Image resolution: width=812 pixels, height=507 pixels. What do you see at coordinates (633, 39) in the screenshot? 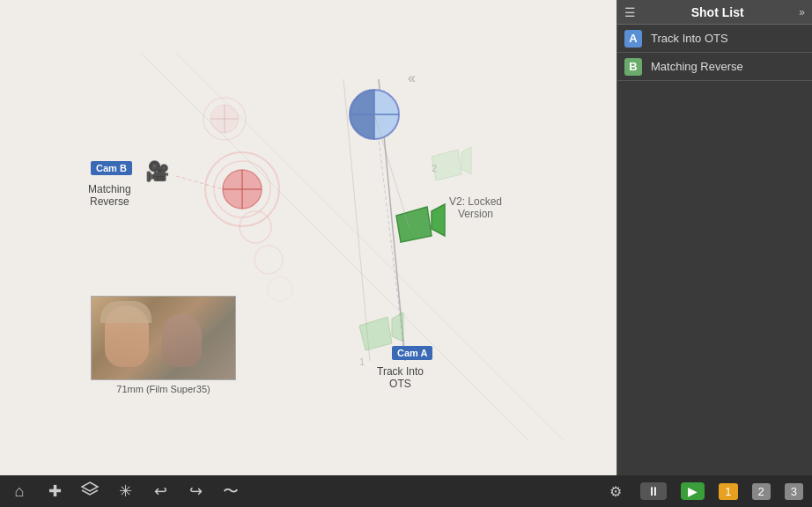
I see `shot-badge-a: A` at bounding box center [633, 39].